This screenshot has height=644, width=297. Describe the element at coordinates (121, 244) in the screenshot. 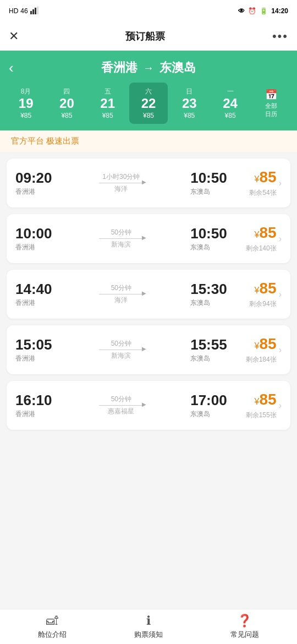

I see `ship-1: 新海滨` at that location.